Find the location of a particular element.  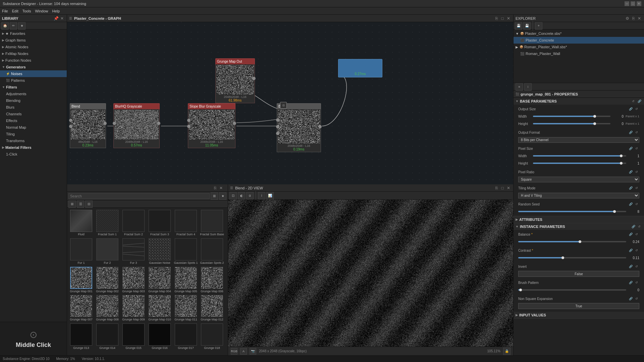

exp-item-roman-sbs: ▶ 📦 Roman_Plaster_Wall.sbs* is located at coordinates (579, 47).